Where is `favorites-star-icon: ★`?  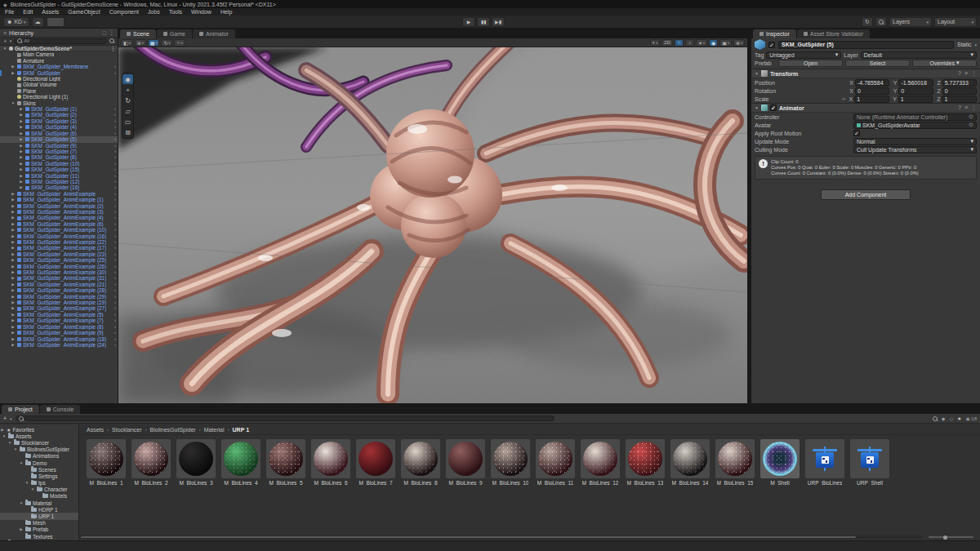 favorites-star-icon: ★ is located at coordinates (959, 418).